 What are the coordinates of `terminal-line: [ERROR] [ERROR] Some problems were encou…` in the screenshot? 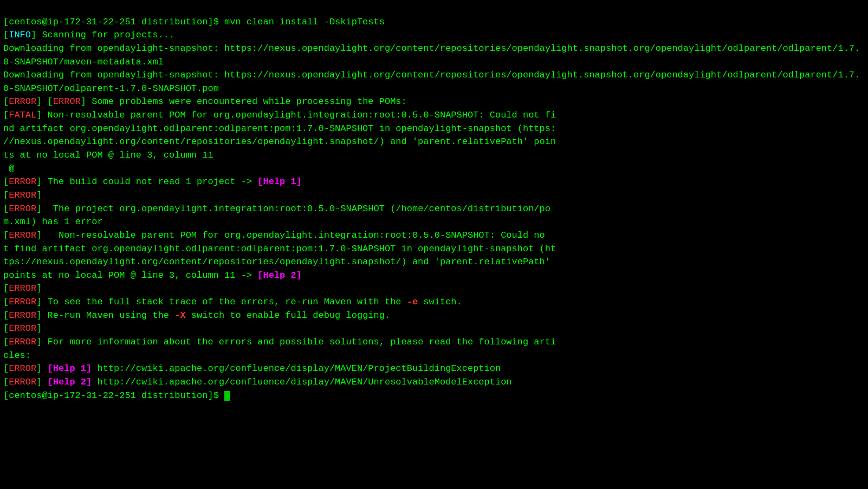 It's located at (434, 102).